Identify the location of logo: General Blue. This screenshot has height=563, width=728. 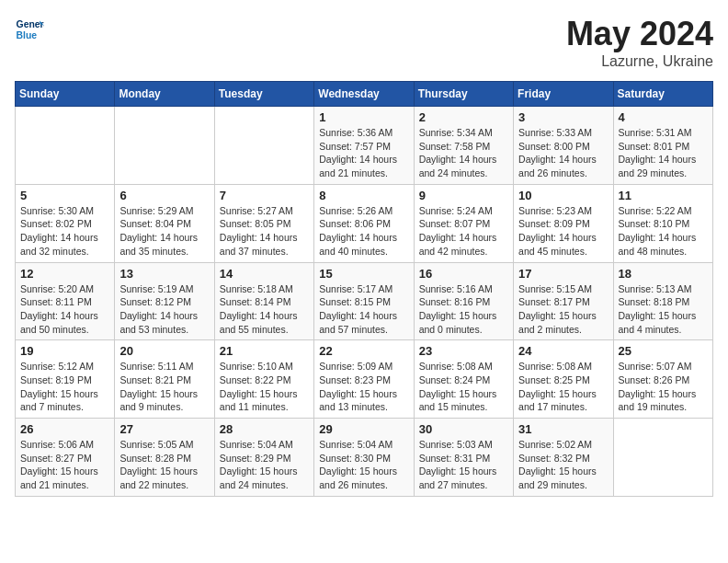
(29, 29).